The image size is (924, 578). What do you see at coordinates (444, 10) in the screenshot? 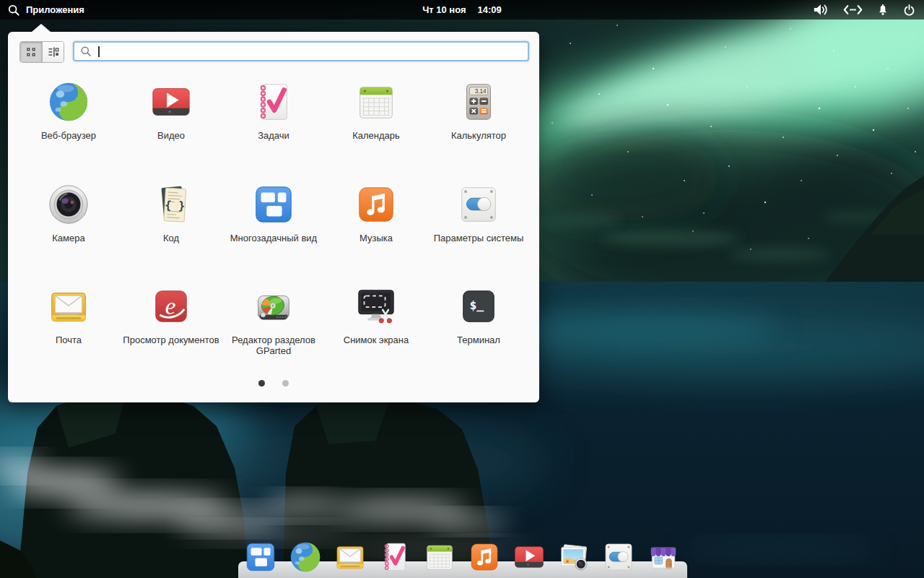
I see `panel-date: Чт 10 ноя` at bounding box center [444, 10].